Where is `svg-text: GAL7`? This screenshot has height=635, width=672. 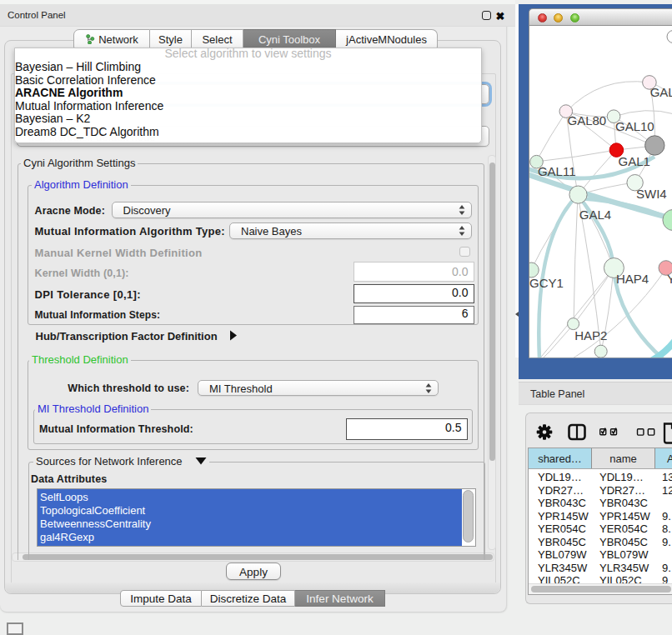 svg-text: GAL7 is located at coordinates (661, 92).